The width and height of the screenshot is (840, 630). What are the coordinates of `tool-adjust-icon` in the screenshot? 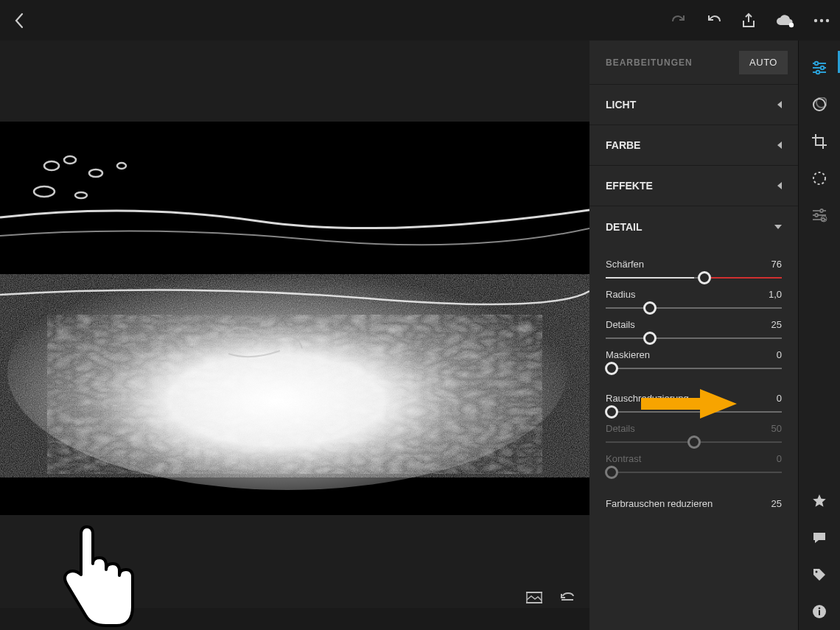 It's located at (819, 68).